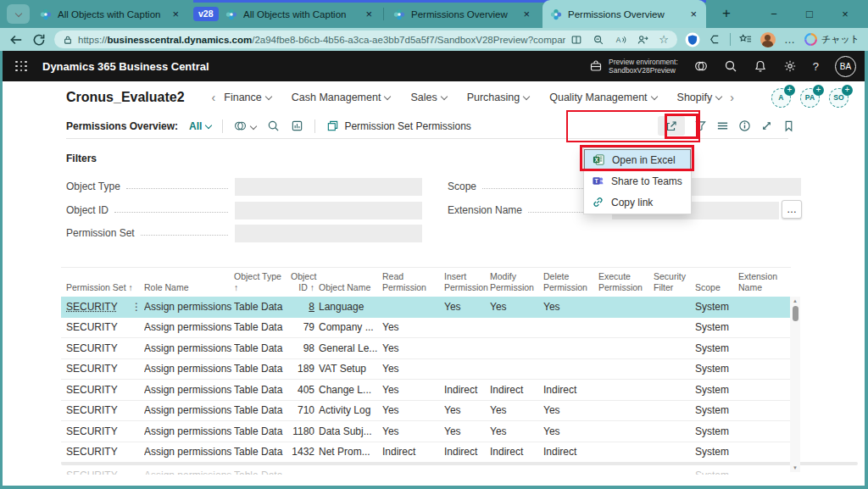  I want to click on new-tab-button: +, so click(726, 14).